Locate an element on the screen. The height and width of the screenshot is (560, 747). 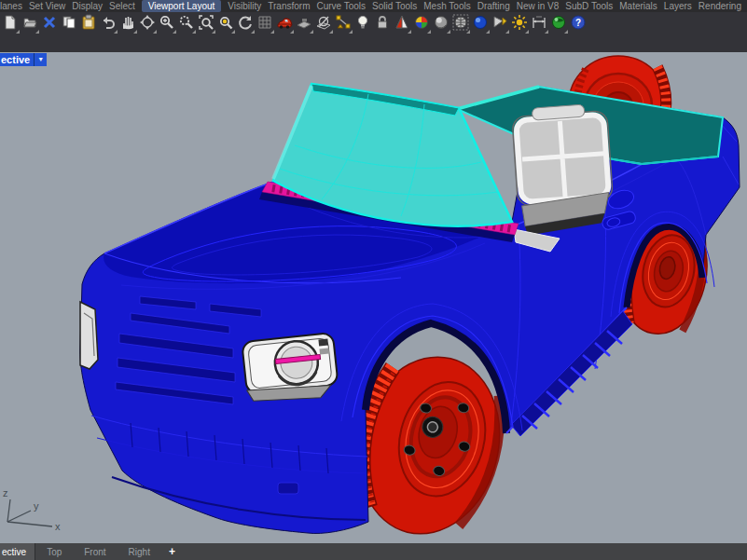
menu-item-set-view: Set View is located at coordinates (47, 6).